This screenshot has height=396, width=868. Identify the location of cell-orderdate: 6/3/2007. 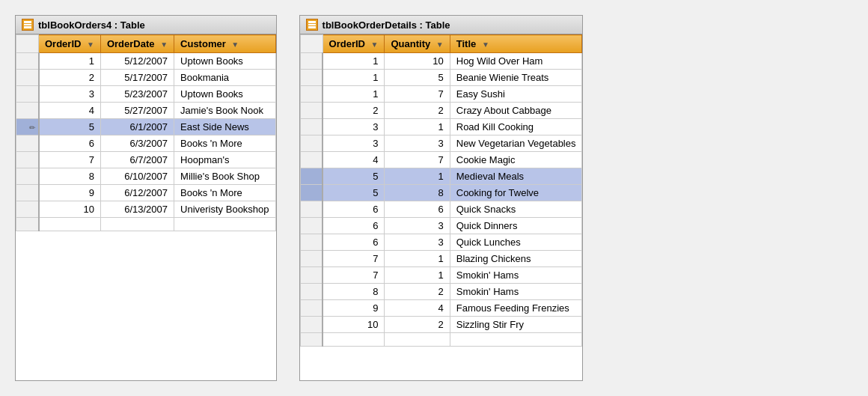
(137, 144).